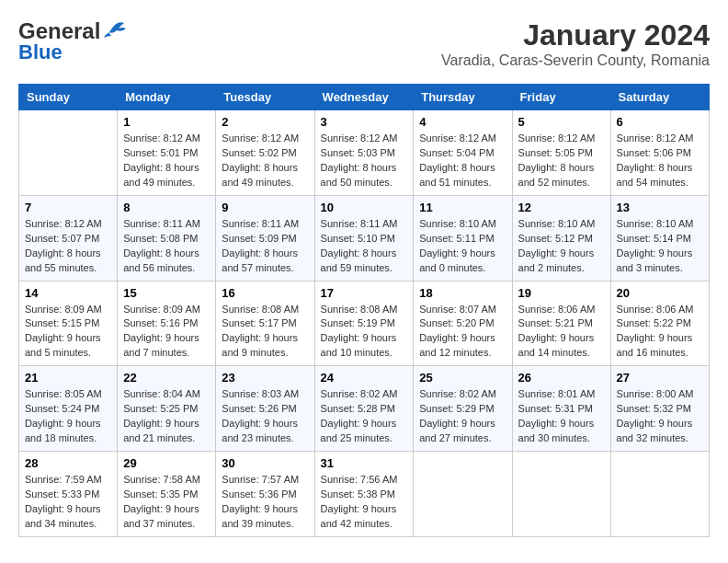 The width and height of the screenshot is (728, 563). What do you see at coordinates (660, 237) in the screenshot?
I see `calendar-cell: 13Sunrise: 8:10 AM Sunset: 5:14 PM Dayli…` at bounding box center [660, 237].